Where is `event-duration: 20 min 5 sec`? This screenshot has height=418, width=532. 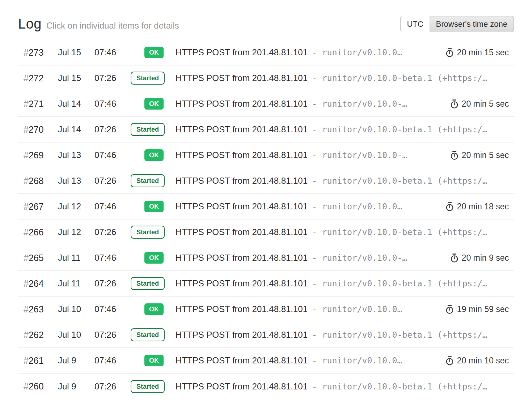
event-duration: 20 min 5 sec is located at coordinates (476, 155).